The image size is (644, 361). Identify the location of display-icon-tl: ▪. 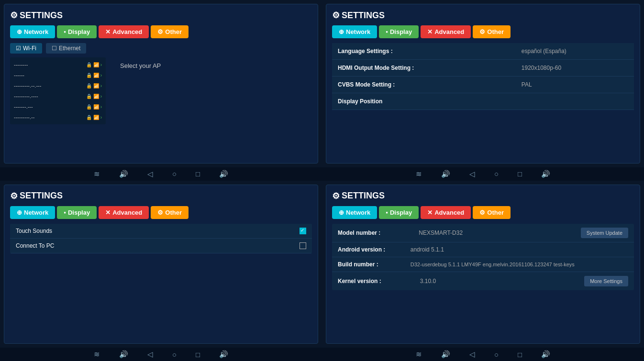
(65, 32).